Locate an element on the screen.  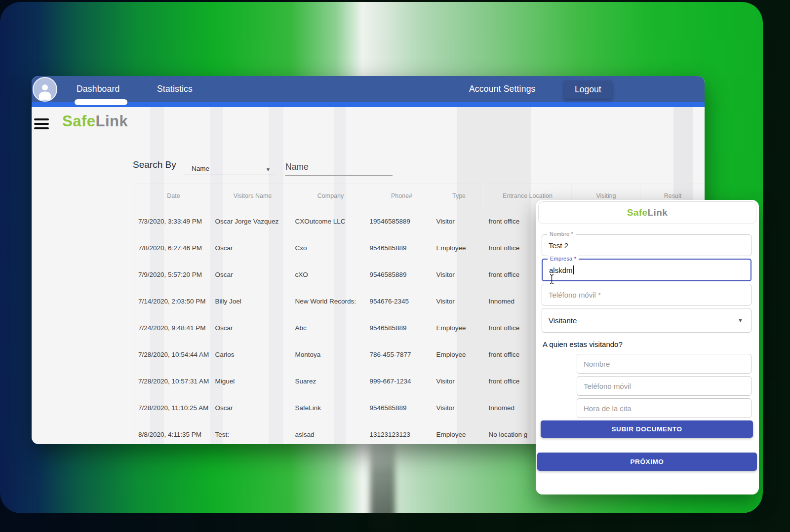
brand-logo-link: Link is located at coordinates (112, 121).